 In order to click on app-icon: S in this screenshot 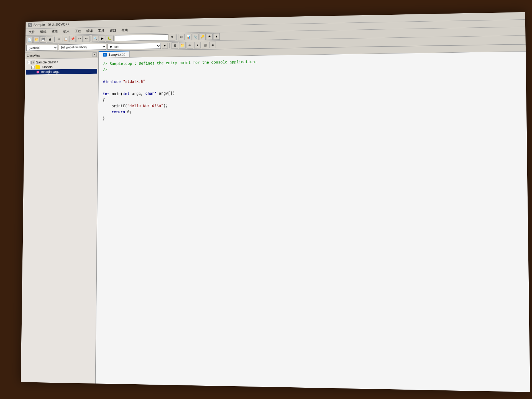, I will do `click(30, 25)`.